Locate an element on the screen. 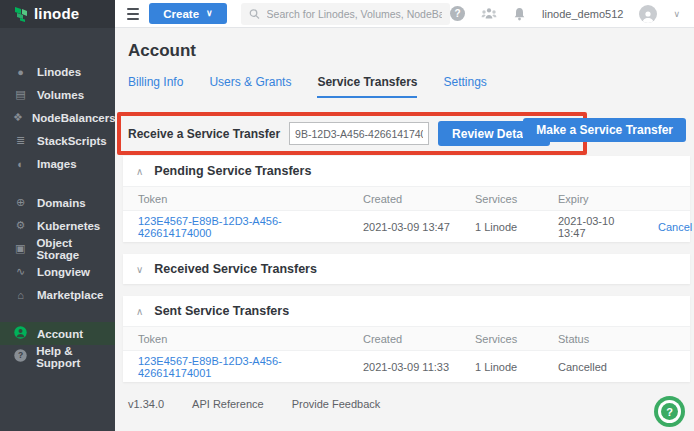  search-bar is located at coordinates (346, 14).